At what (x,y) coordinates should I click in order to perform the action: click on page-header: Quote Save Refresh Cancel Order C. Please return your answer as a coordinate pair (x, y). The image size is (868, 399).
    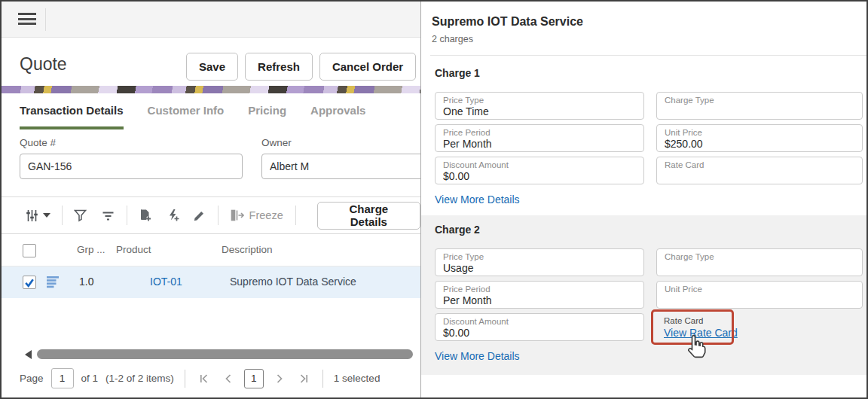
    Looking at the image, I should click on (211, 62).